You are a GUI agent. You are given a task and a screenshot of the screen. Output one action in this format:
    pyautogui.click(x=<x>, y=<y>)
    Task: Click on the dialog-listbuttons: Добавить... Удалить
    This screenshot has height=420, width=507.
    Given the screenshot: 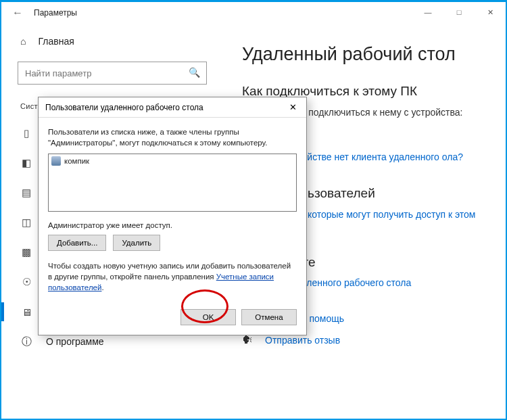 What is the action you would take?
    pyautogui.click(x=172, y=243)
    